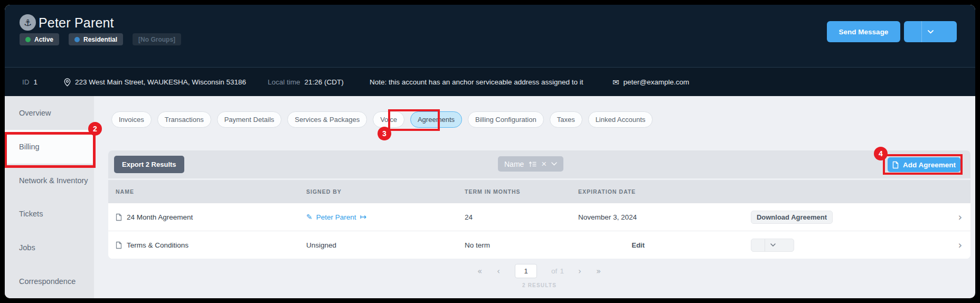  Describe the element at coordinates (26, 82) in the screenshot. I see `account-id-label: ID` at that location.